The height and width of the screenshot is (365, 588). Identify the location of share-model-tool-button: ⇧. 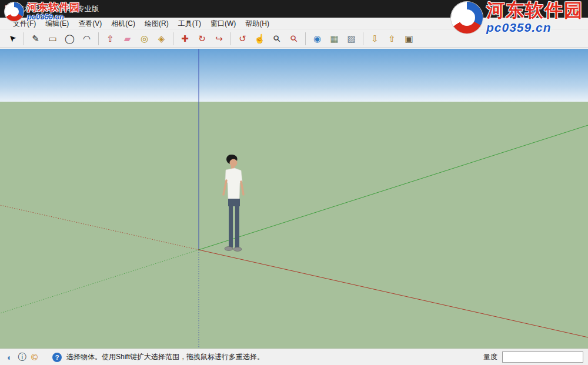
(392, 39).